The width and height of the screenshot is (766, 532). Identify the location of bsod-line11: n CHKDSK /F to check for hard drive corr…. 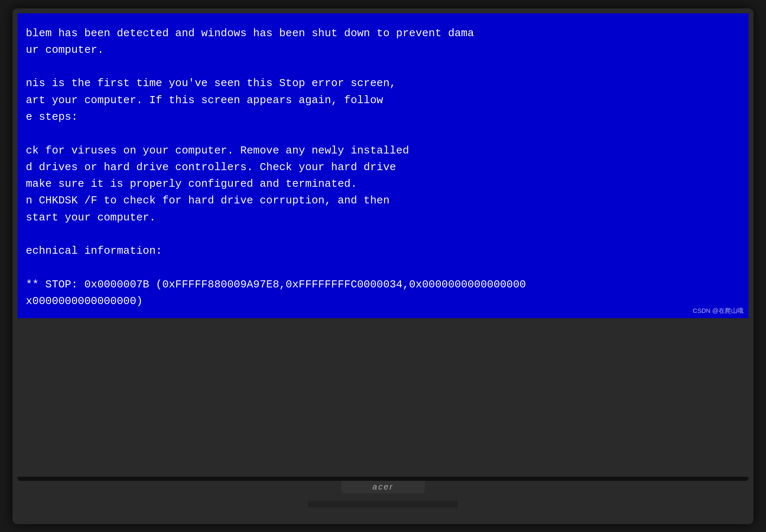
(208, 200).